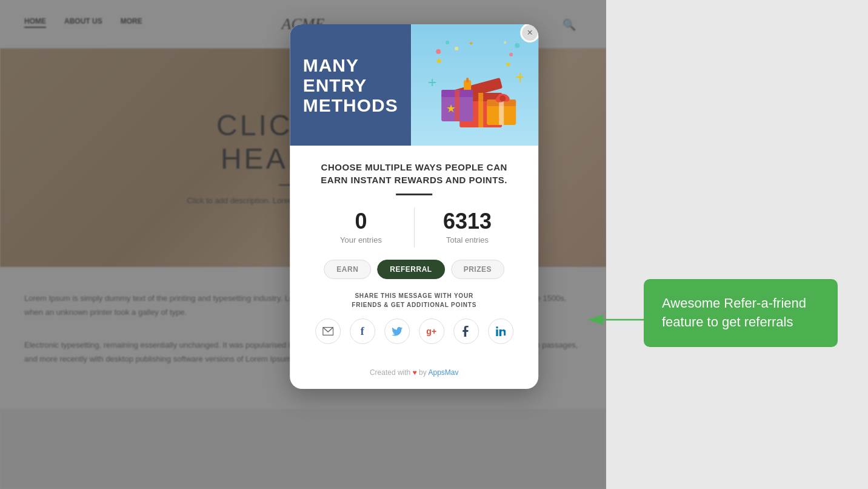 This screenshot has height=489, width=868. I want to click on modal-header-title: MANY ENTRY METHODS, so click(350, 85).